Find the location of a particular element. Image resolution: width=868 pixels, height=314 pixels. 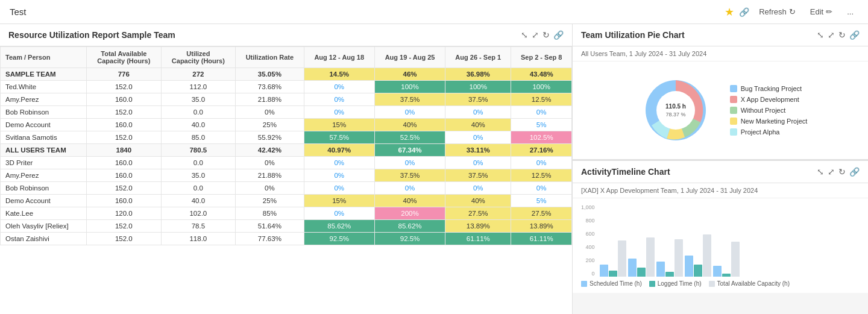

pie-share-icon: 🔗 is located at coordinates (855, 35).